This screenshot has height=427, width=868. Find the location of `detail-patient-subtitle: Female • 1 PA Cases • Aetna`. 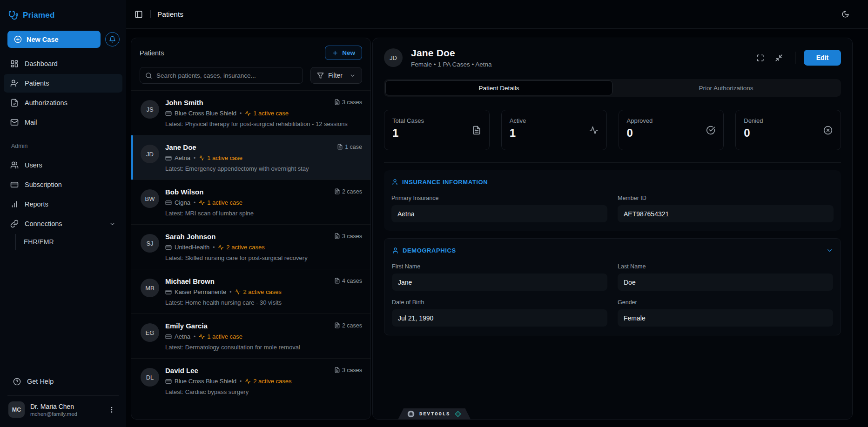

detail-patient-subtitle: Female • 1 PA Cases • Aetna is located at coordinates (577, 64).